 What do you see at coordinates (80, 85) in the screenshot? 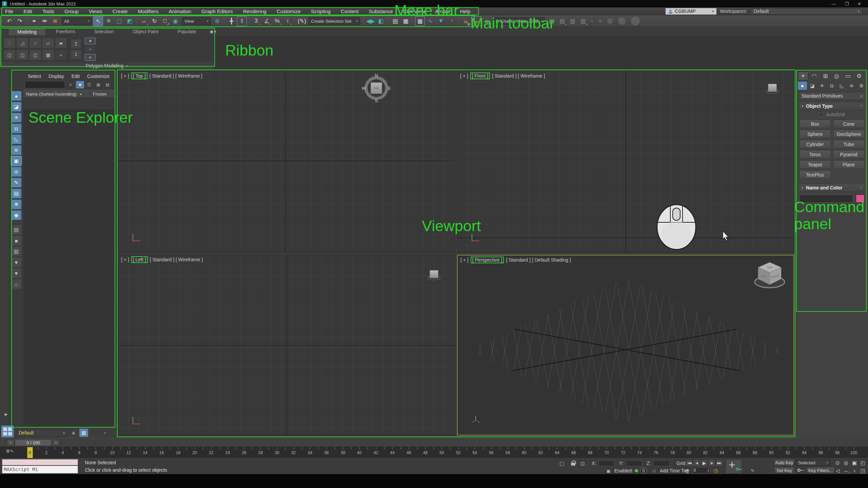
I see `filter-results-button: ▼` at bounding box center [80, 85].